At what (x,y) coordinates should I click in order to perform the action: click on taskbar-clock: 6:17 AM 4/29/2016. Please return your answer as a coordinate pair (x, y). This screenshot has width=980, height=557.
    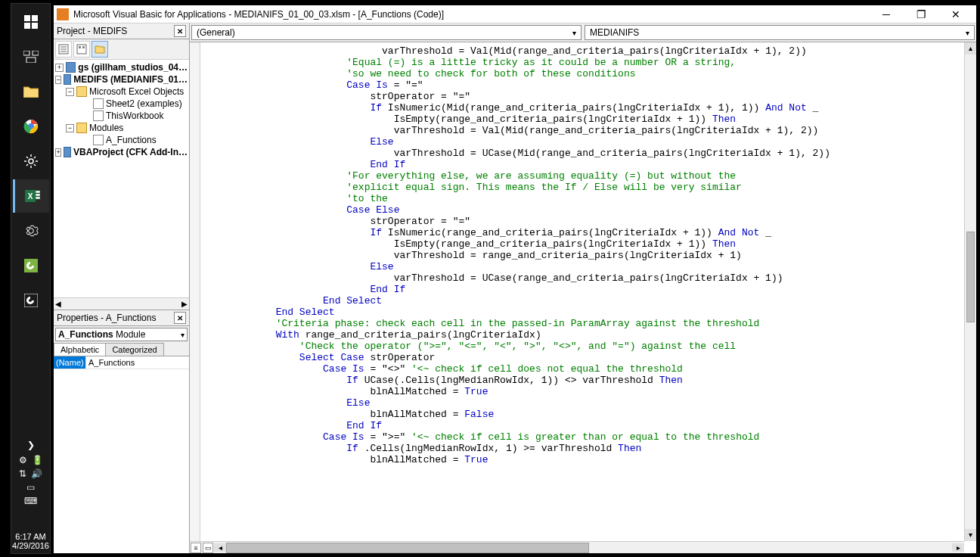
    Looking at the image, I should click on (30, 541).